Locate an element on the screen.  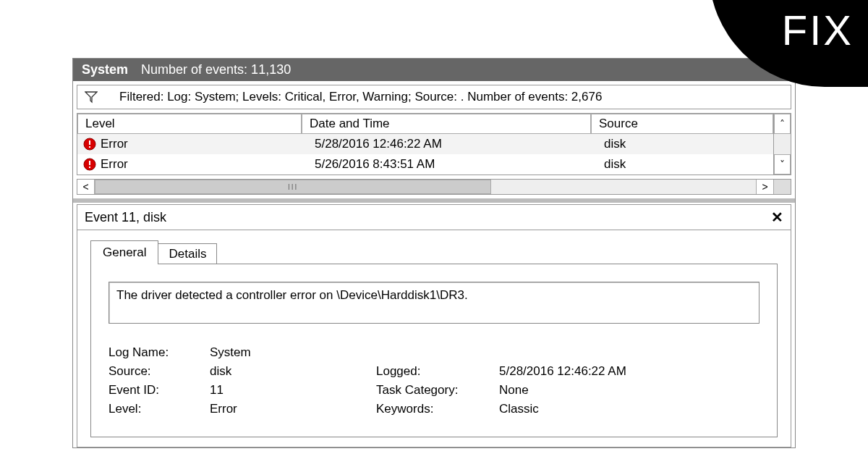
event-message: The driver detected a controller error o… is located at coordinates (434, 303).